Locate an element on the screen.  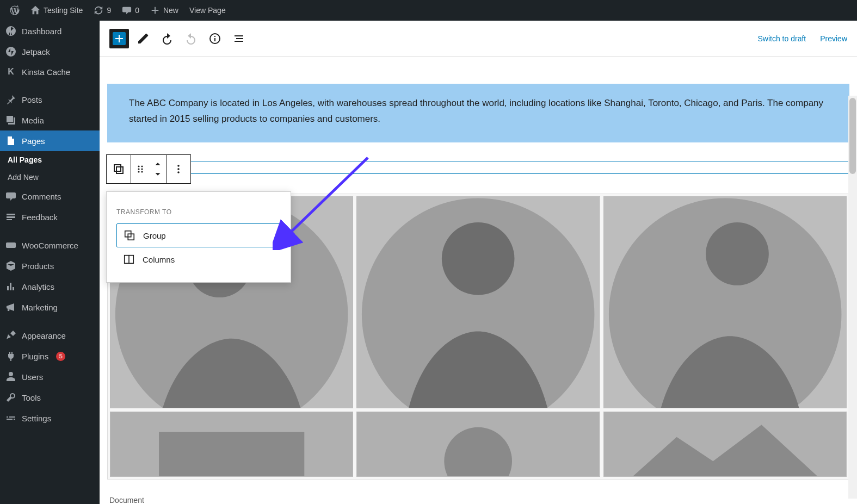
submenu-all-pages: All Pages is located at coordinates (50, 160).